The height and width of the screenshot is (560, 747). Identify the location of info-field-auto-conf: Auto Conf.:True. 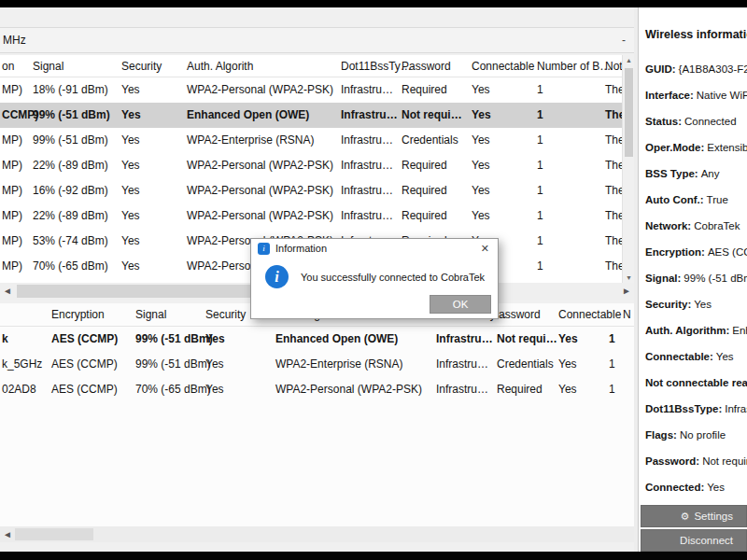
(697, 200).